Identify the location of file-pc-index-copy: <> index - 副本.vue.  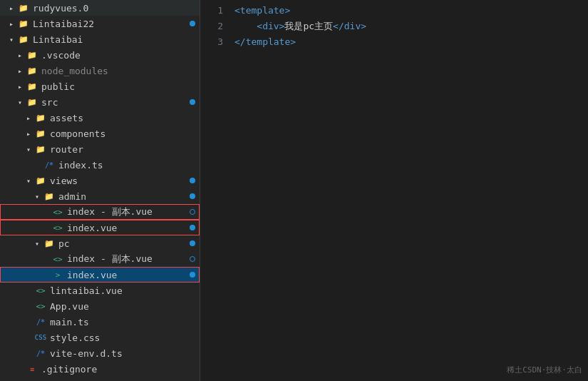
(100, 259).